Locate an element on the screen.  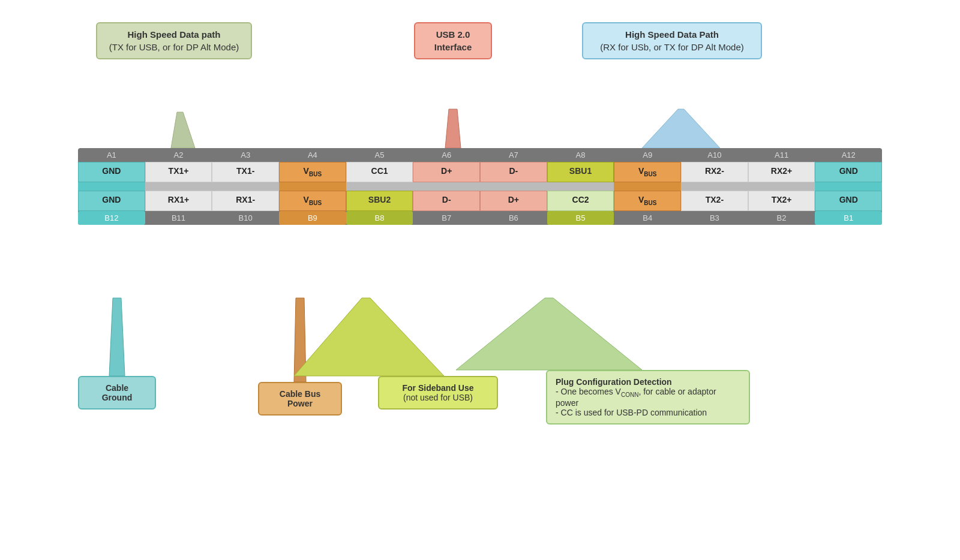
header-a4: A4 is located at coordinates (313, 155).